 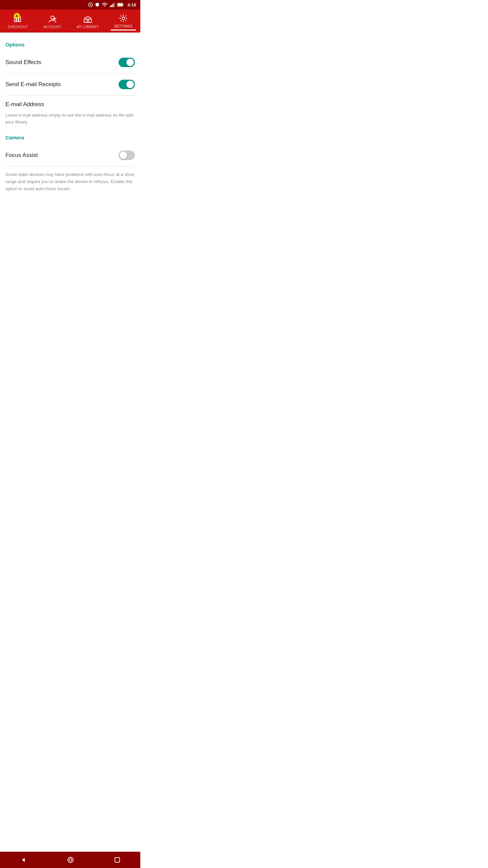 I want to click on account-icon, so click(x=53, y=19).